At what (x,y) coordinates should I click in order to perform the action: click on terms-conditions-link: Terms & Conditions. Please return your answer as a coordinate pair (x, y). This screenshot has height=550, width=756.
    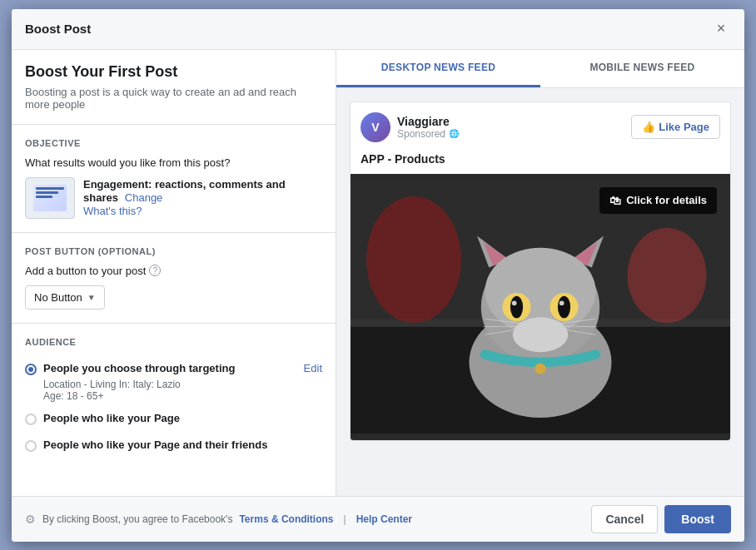
    Looking at the image, I should click on (286, 519).